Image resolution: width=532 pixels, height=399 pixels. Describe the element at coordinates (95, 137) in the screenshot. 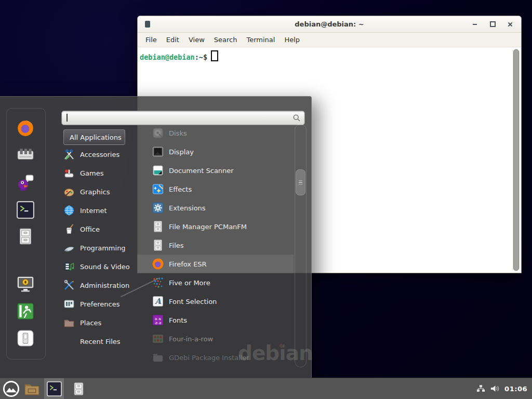

I see `all-applications-button: All Applications` at that location.